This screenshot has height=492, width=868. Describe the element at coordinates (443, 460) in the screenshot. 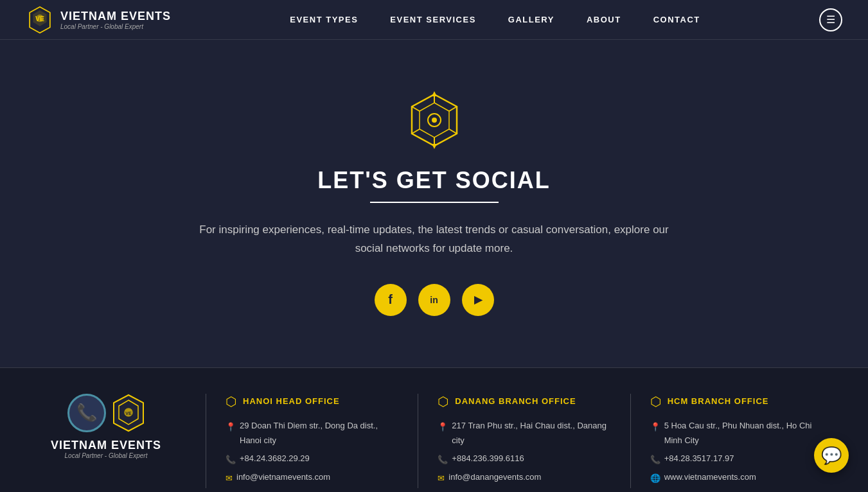

I see `danang-phone-icon: 📞` at that location.